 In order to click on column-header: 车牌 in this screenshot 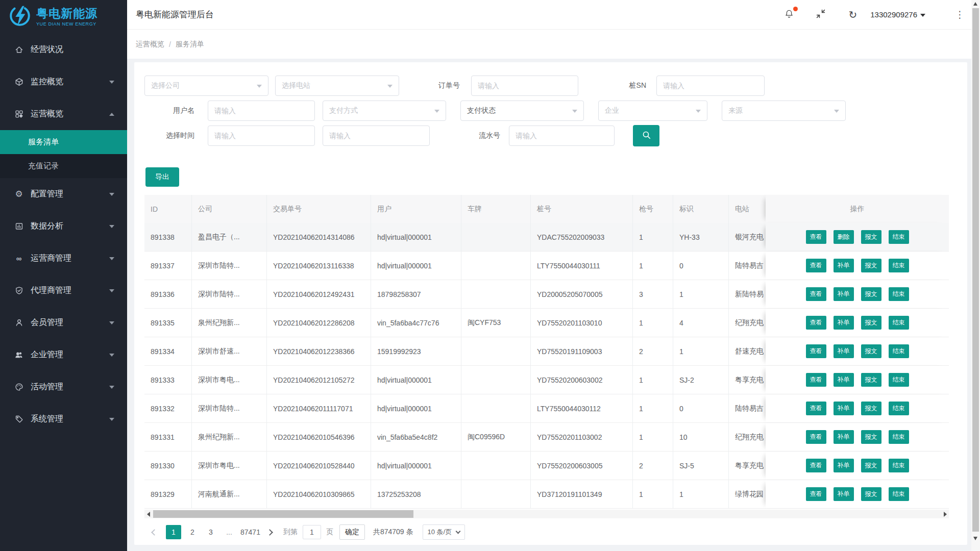, I will do `click(496, 209)`.